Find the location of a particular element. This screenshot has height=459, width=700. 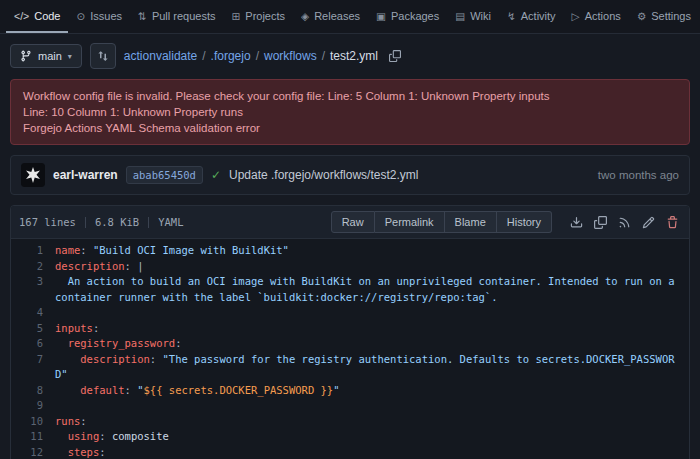

tab-wiki: ▤Wiki is located at coordinates (473, 16).